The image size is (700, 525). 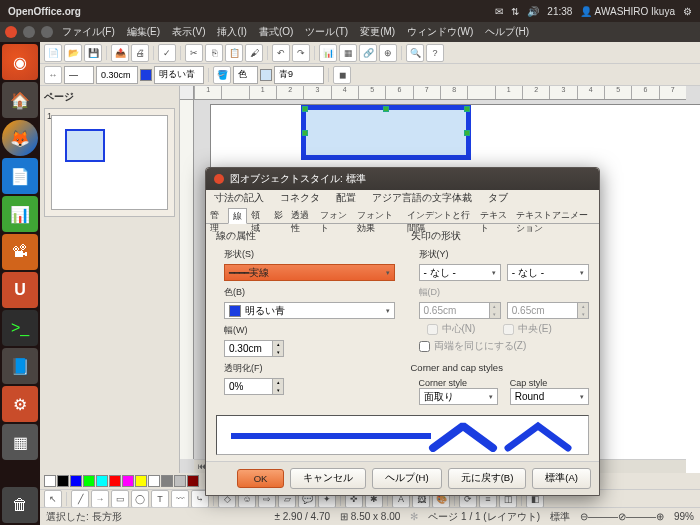 I want to click on volume-icon: 🔊, so click(x=533, y=12).